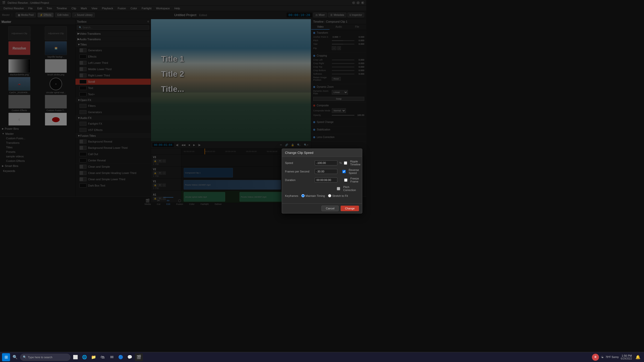  Describe the element at coordinates (299, 171) in the screenshot. I see `fps-label: Frames per Second` at that location.